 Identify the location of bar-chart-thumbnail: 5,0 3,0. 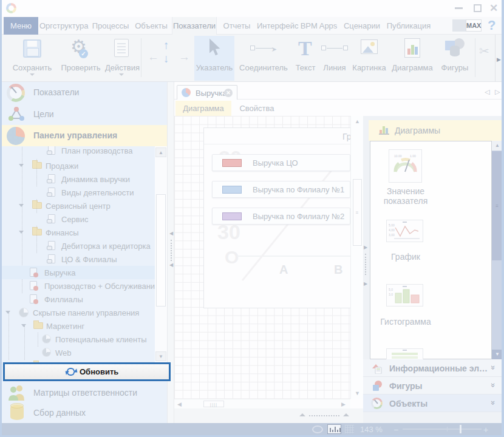
(404, 295).